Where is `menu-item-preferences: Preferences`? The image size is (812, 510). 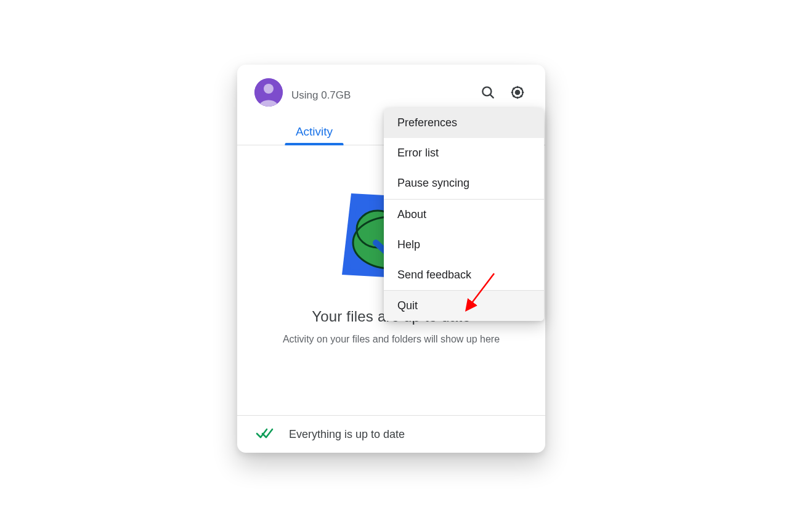
menu-item-preferences: Preferences is located at coordinates (464, 123).